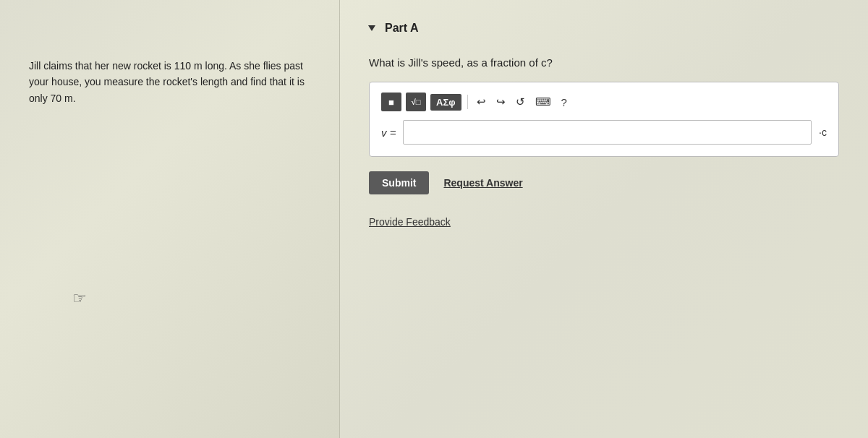 Image resolution: width=868 pixels, height=438 pixels. Describe the element at coordinates (501, 102) in the screenshot. I see `redo-icon: ↪` at that location.